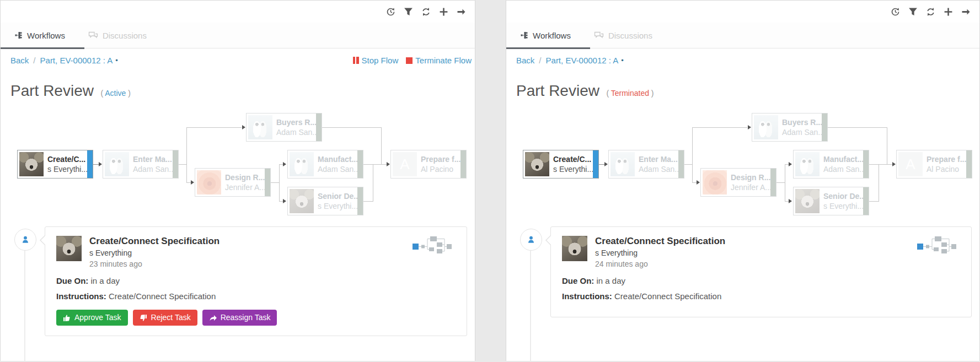 Image resolution: width=980 pixels, height=362 pixels. I want to click on terminate-flow-button: Terminate Flow, so click(439, 61).